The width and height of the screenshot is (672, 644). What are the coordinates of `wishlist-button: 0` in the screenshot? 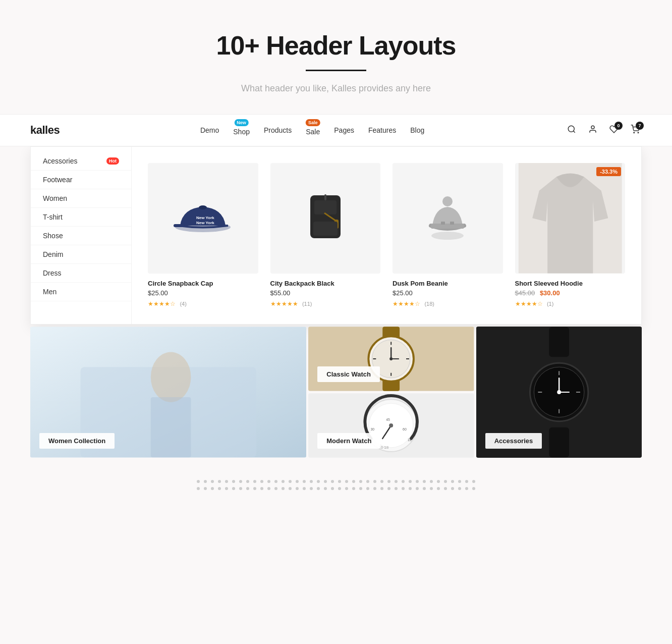 It's located at (614, 130).